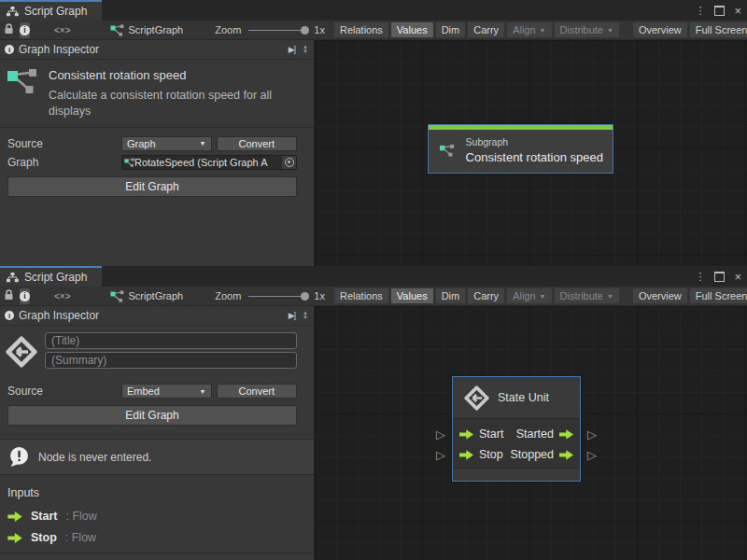 This screenshot has height=560, width=747. What do you see at coordinates (516, 429) in the screenshot?
I see `state-unit-node: State Unit Start Started Stop Stopped ▷ …` at bounding box center [516, 429].